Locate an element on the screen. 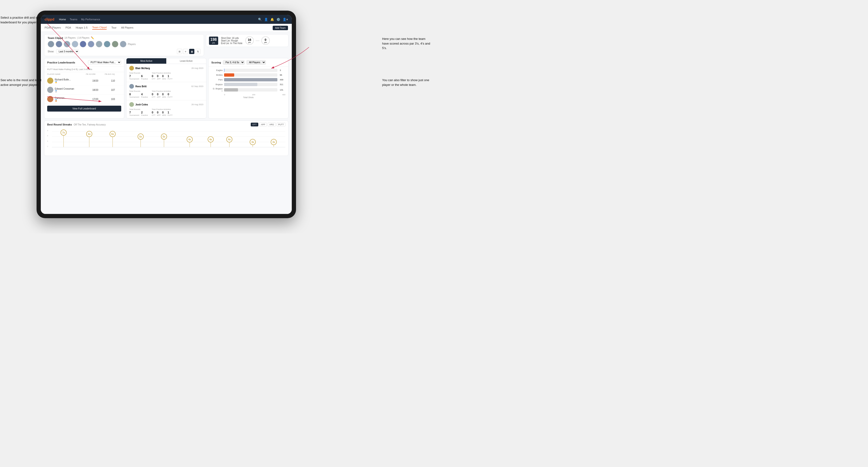 This screenshot has width=868, height=467. player-activity-1: Blair McHarg 26 Aug 2023 Total Rounds 7 is located at coordinates (166, 73).